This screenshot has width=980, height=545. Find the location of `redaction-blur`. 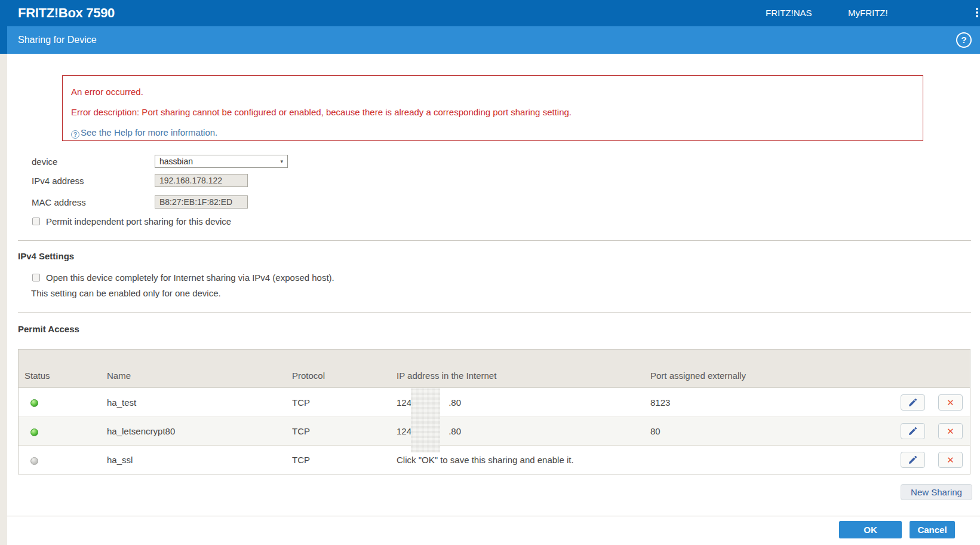

redaction-blur is located at coordinates (425, 421).